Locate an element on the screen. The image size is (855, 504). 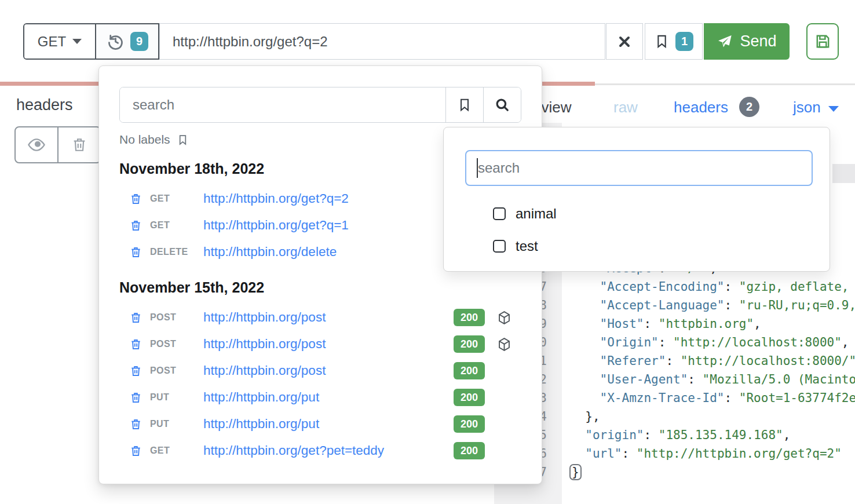
search-icon is located at coordinates (502, 105).